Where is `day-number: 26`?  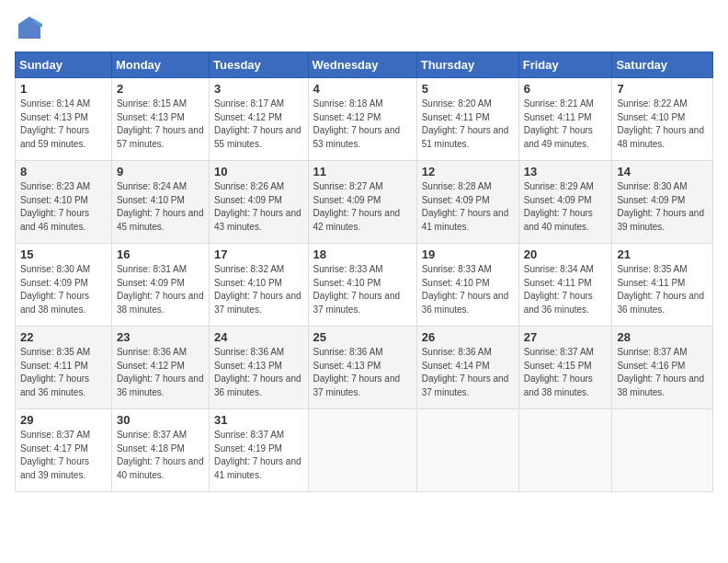 day-number: 26 is located at coordinates (468, 337).